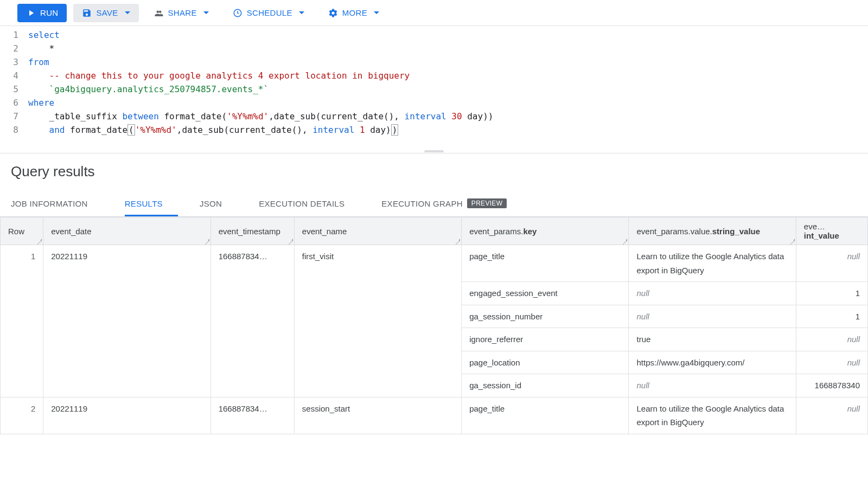 This screenshot has width=868, height=494. I want to click on share-label: SHARE, so click(182, 13).